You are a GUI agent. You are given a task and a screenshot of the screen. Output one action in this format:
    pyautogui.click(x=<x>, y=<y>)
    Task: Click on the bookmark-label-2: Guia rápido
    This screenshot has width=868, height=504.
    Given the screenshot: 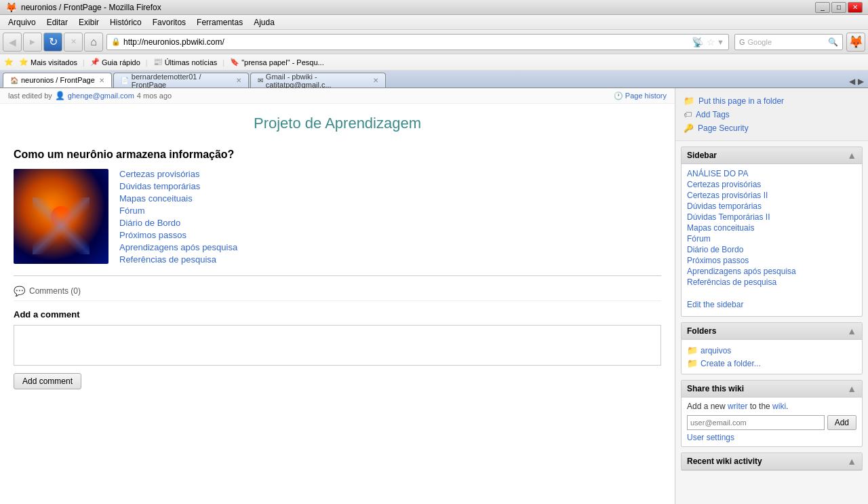 What is the action you would take?
    pyautogui.click(x=121, y=62)
    